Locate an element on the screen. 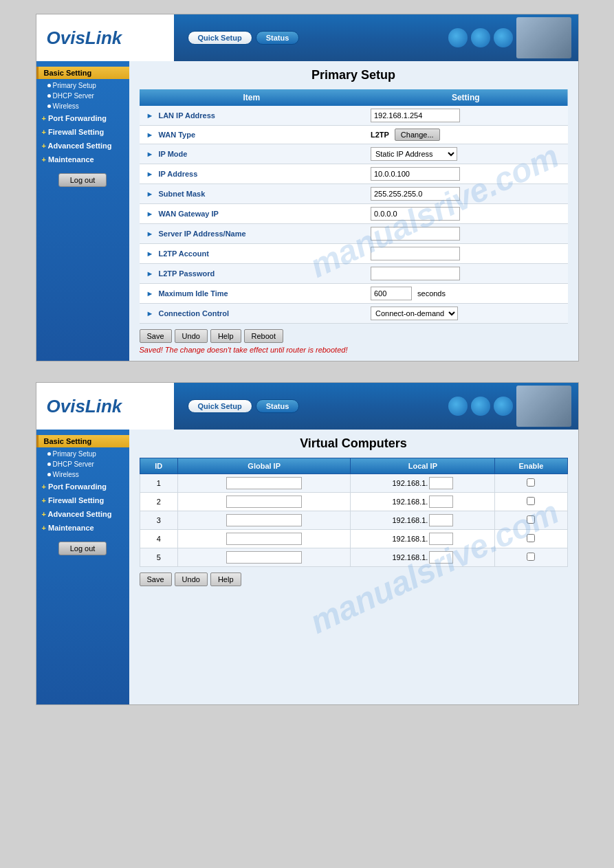  row-value: Connect-on-demand Always on Manual is located at coordinates (466, 313).